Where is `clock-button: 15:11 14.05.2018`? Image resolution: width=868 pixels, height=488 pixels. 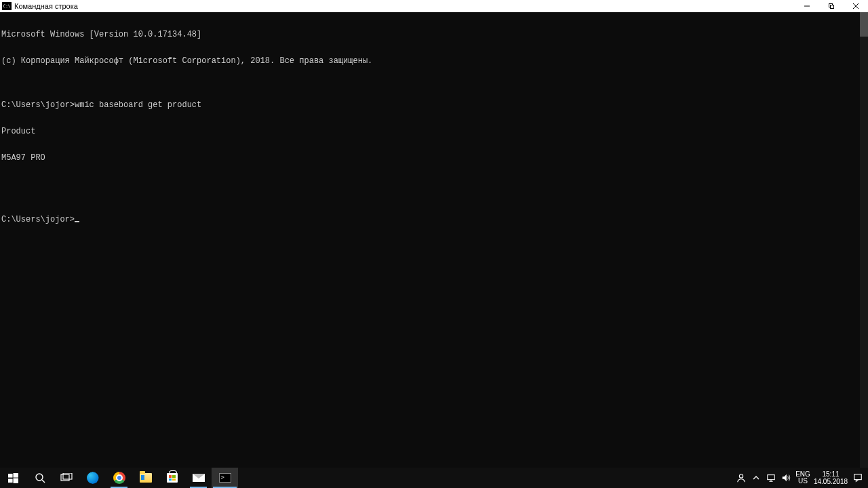 clock-button: 15:11 14.05.2018 is located at coordinates (831, 478).